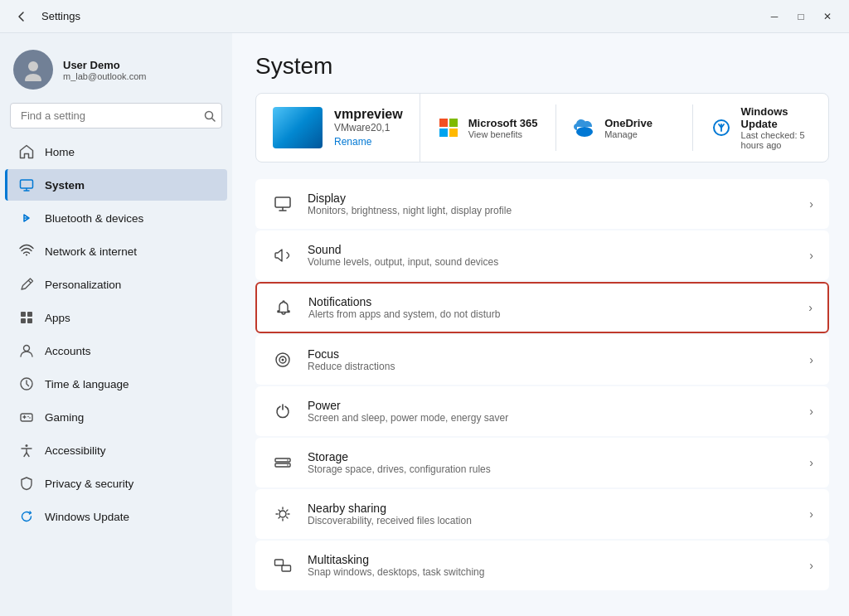 This screenshot has height=616, width=849. I want to click on paint-icon, so click(27, 284).